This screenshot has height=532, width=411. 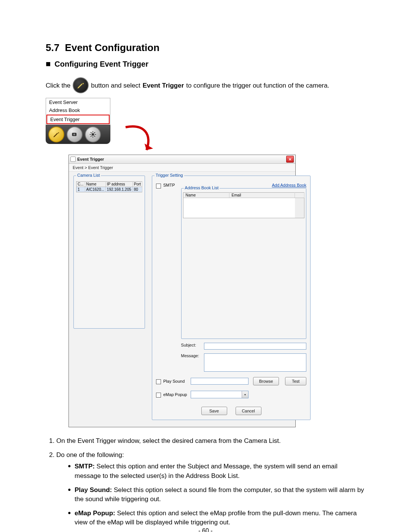 I want to click on toolbar, so click(x=78, y=134).